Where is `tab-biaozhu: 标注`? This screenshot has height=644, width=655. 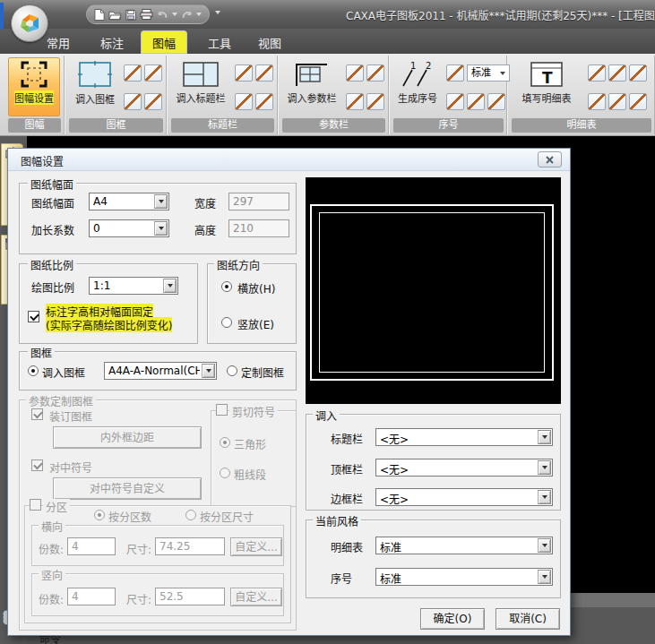
tab-biaozhu: 标注 is located at coordinates (112, 42).